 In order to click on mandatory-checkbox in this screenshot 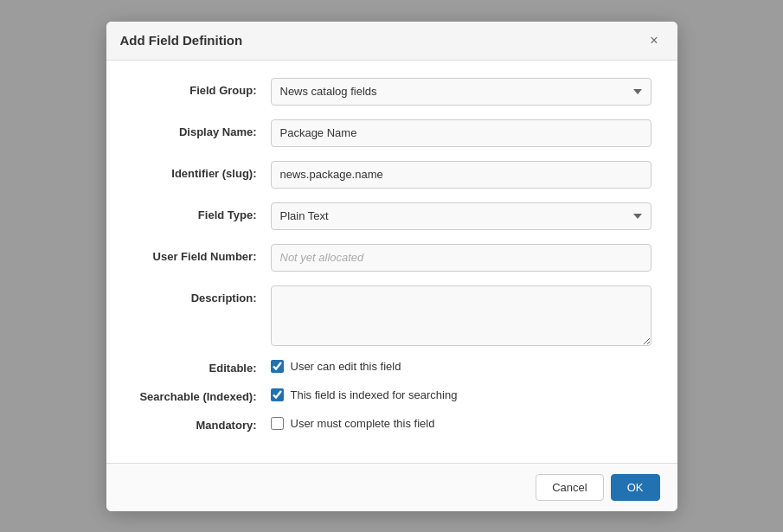, I will do `click(277, 424)`.